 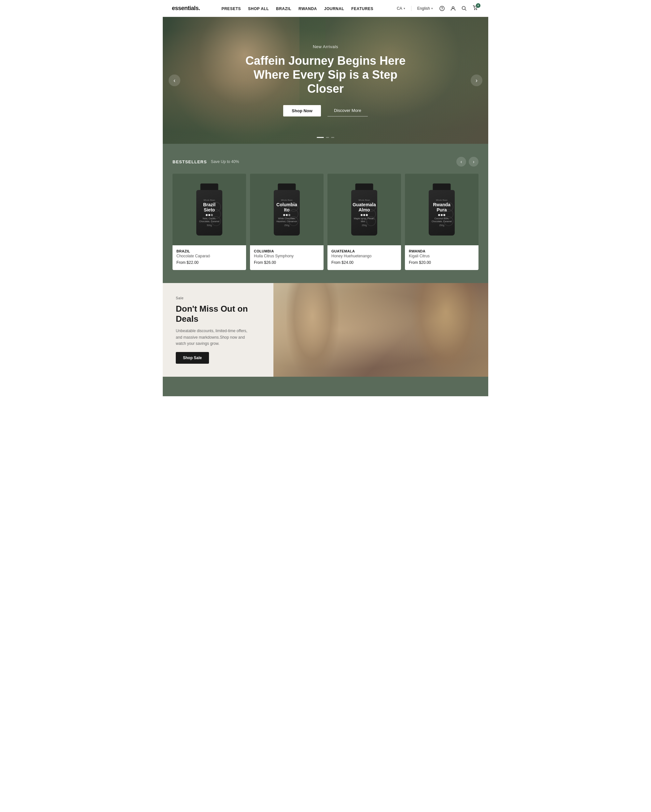 I want to click on nav-menu: PRESETS SHOP ALL BRAZIL RWANDA JOURNAL F…, so click(x=298, y=8).